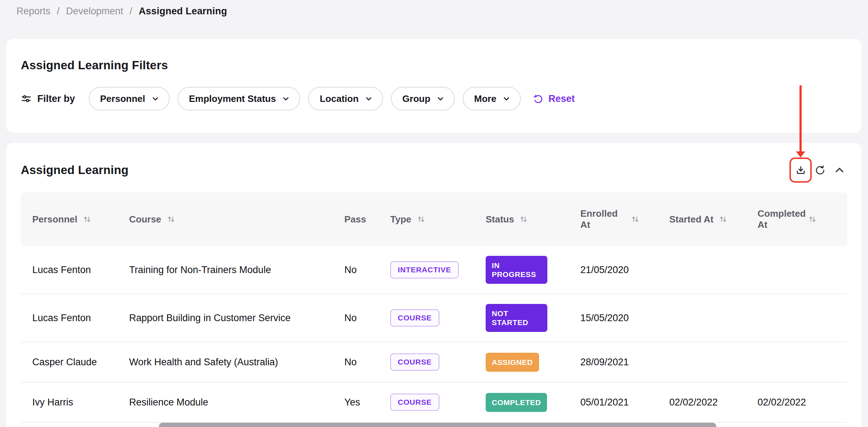 The image size is (868, 427). Describe the element at coordinates (55, 220) in the screenshot. I see `column-label: Personnel` at that location.